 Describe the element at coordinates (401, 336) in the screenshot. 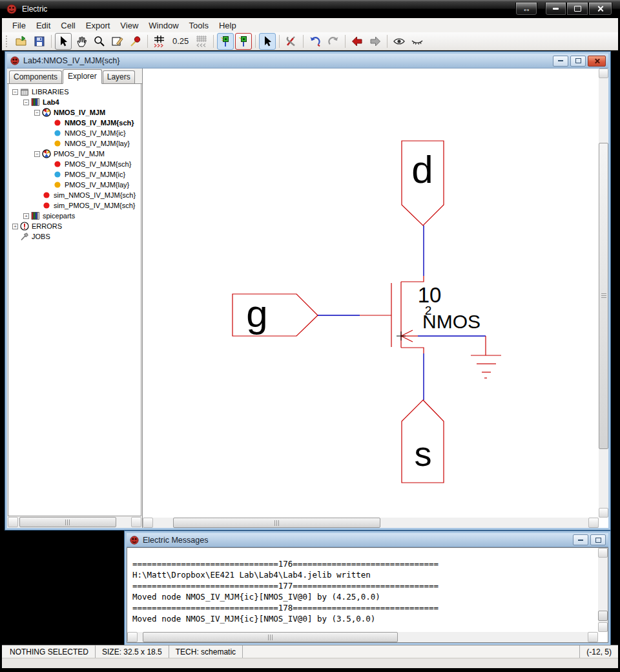

I see `bulk-anchor-cross` at that location.